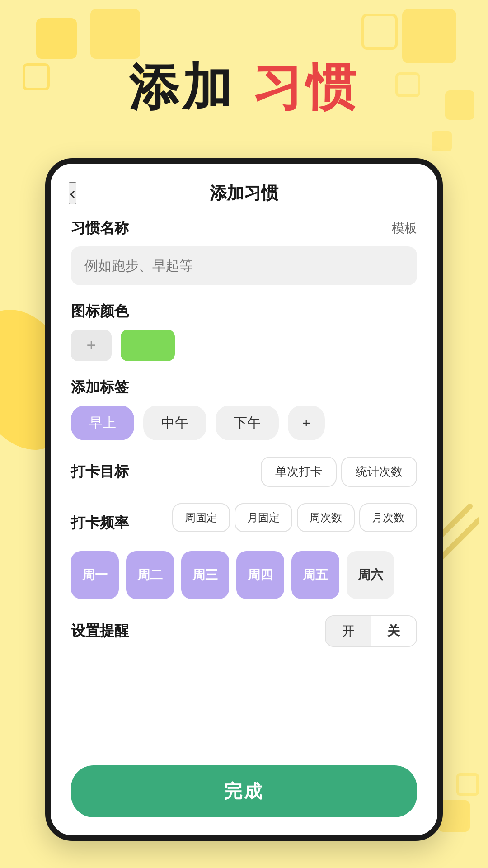  I want to click on icon-add-button: +, so click(91, 345).